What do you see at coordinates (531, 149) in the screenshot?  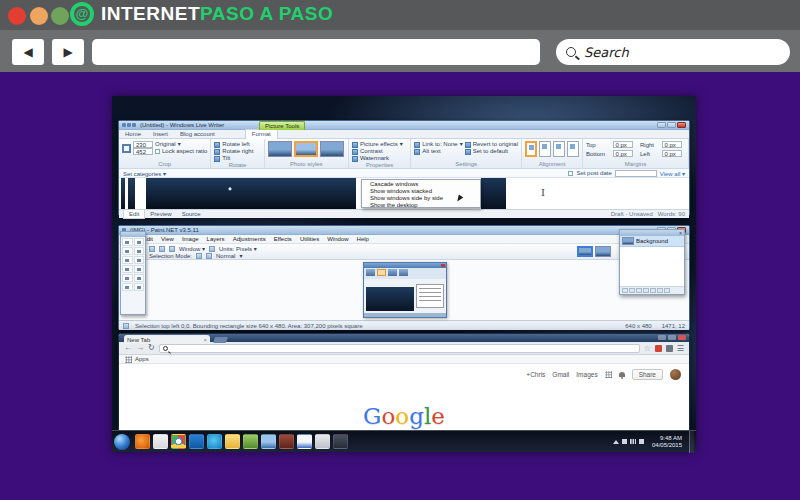 I see `alignment-option-selected` at bounding box center [531, 149].